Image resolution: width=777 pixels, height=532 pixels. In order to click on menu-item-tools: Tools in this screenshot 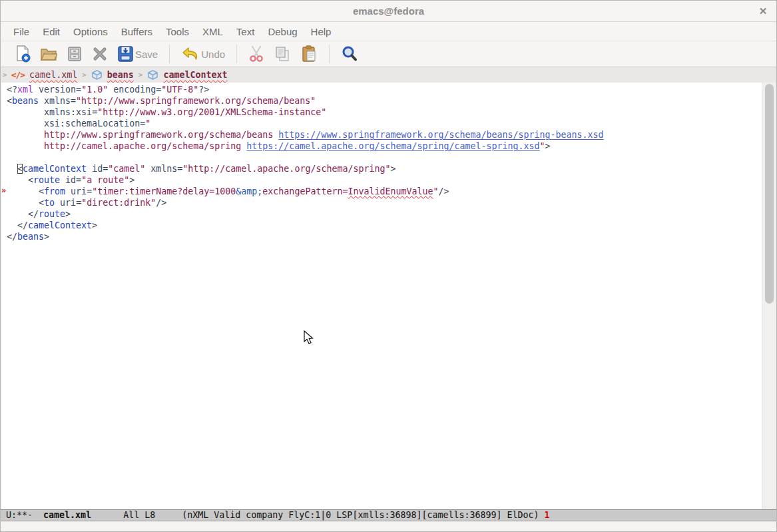, I will do `click(177, 32)`.